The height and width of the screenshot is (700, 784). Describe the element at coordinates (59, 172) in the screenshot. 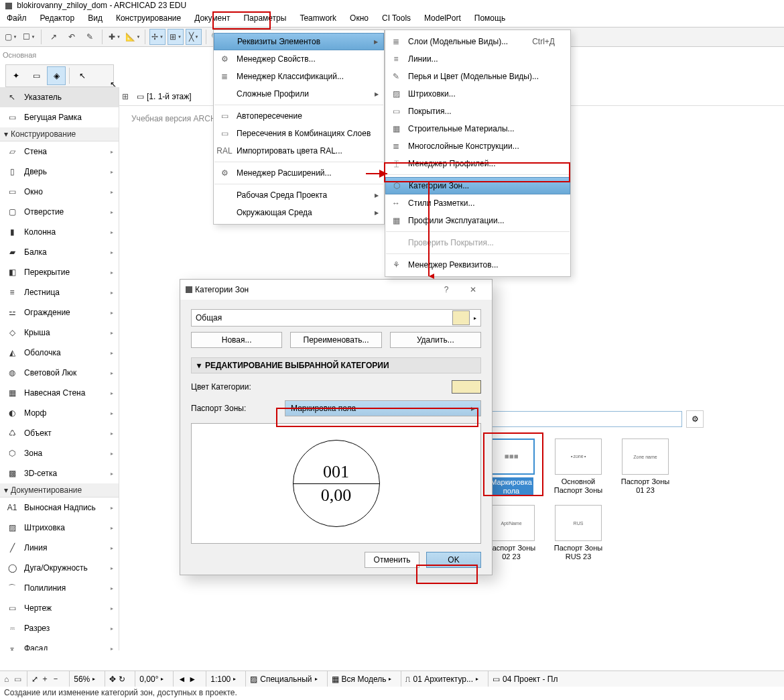

I see `tool-Дверь: ▯Дверь▸` at that location.